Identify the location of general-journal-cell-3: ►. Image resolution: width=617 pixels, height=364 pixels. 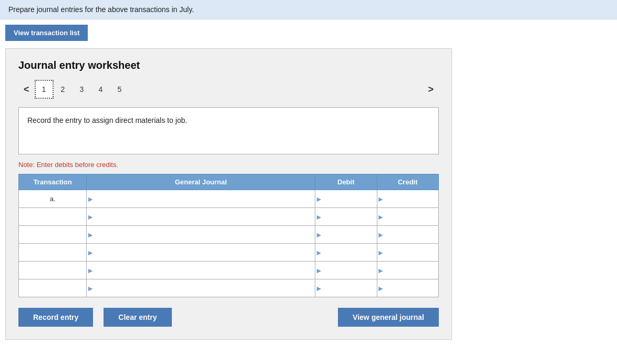
(201, 235).